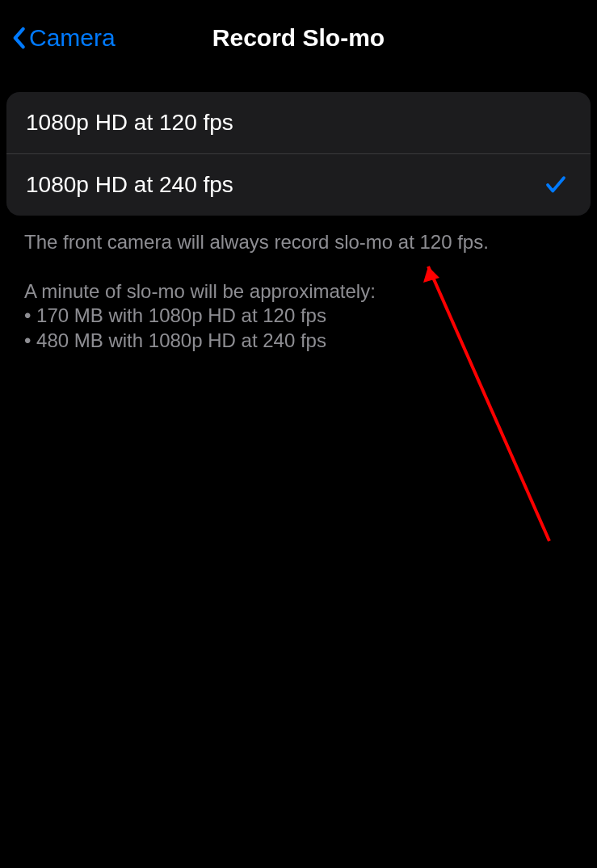  I want to click on option-label: 1080p HD at 240 fps, so click(129, 185).